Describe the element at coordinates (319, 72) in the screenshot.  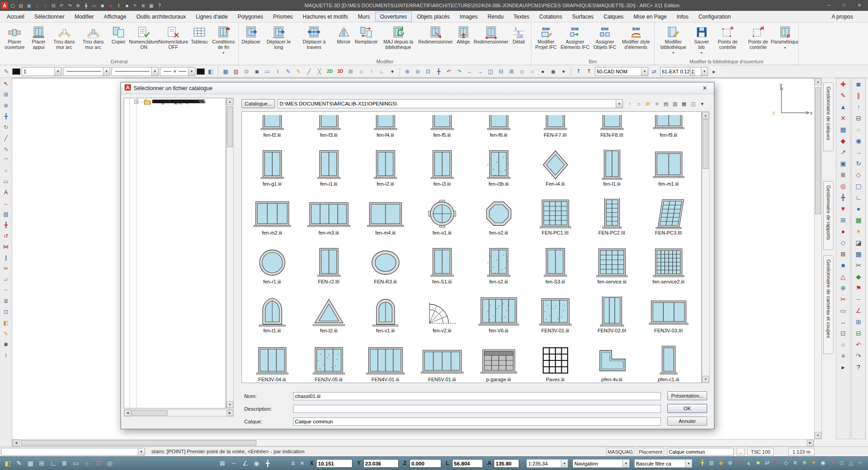
I see `crosshatch-icon: ╳` at that location.